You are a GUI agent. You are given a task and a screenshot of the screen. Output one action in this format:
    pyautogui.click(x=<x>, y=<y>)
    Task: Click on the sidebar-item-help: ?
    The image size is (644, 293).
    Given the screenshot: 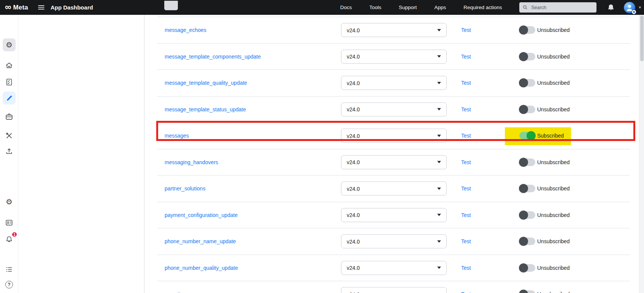 What is the action you would take?
    pyautogui.click(x=9, y=285)
    